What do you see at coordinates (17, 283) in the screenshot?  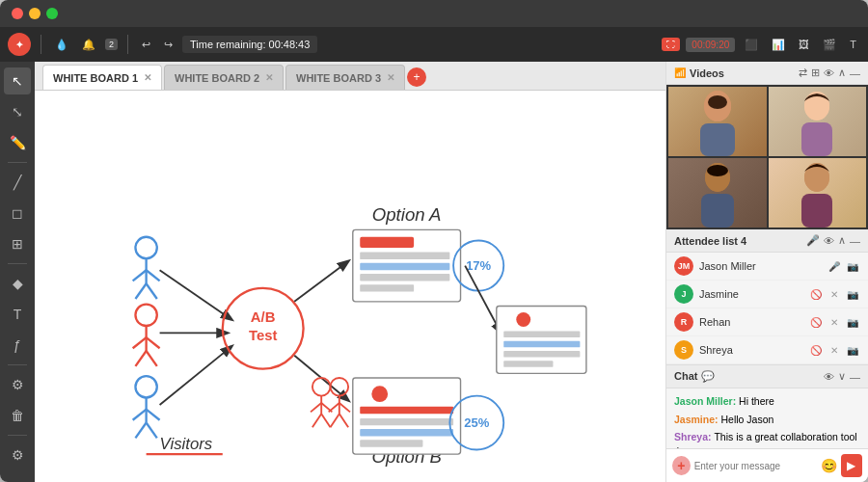 I see `eraser-tool: ◆` at bounding box center [17, 283].